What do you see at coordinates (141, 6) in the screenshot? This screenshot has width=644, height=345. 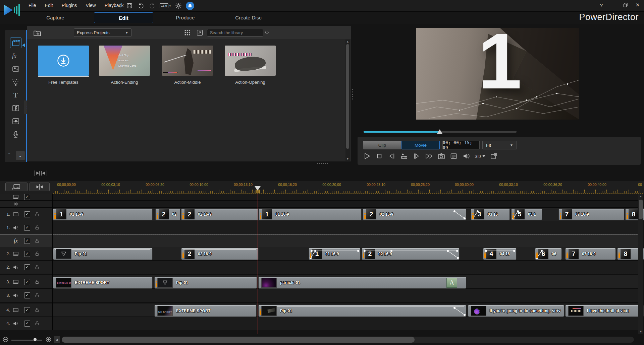 I see `undo-icon` at bounding box center [141, 6].